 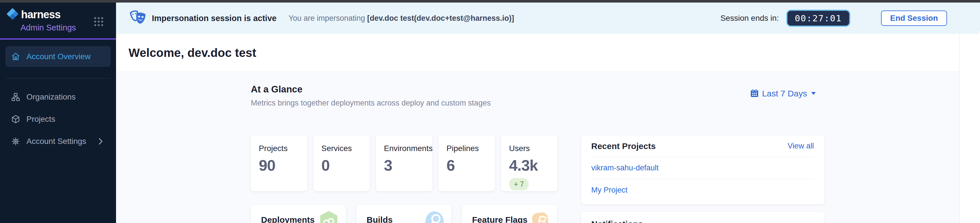 What do you see at coordinates (703, 218) in the screenshot?
I see `notifications-panel: Notifications` at bounding box center [703, 218].